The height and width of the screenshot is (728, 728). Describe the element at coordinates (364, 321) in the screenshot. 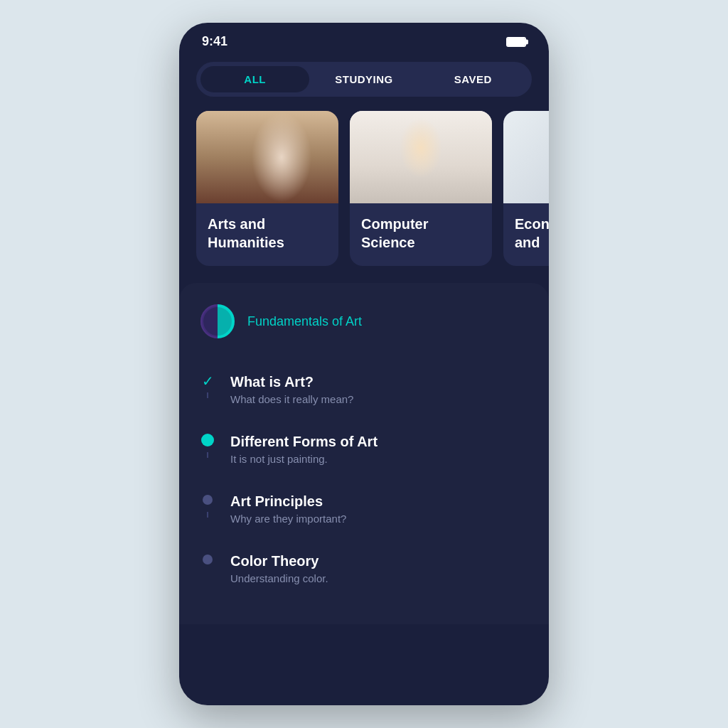

I see `course-header: Fundamentals of Art` at that location.